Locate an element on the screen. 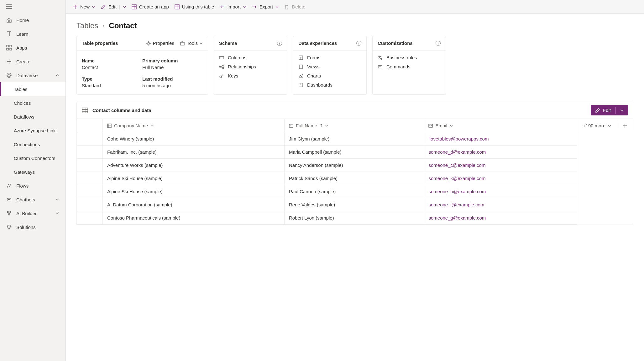  prop-val-primary: Full Name is located at coordinates (172, 68).